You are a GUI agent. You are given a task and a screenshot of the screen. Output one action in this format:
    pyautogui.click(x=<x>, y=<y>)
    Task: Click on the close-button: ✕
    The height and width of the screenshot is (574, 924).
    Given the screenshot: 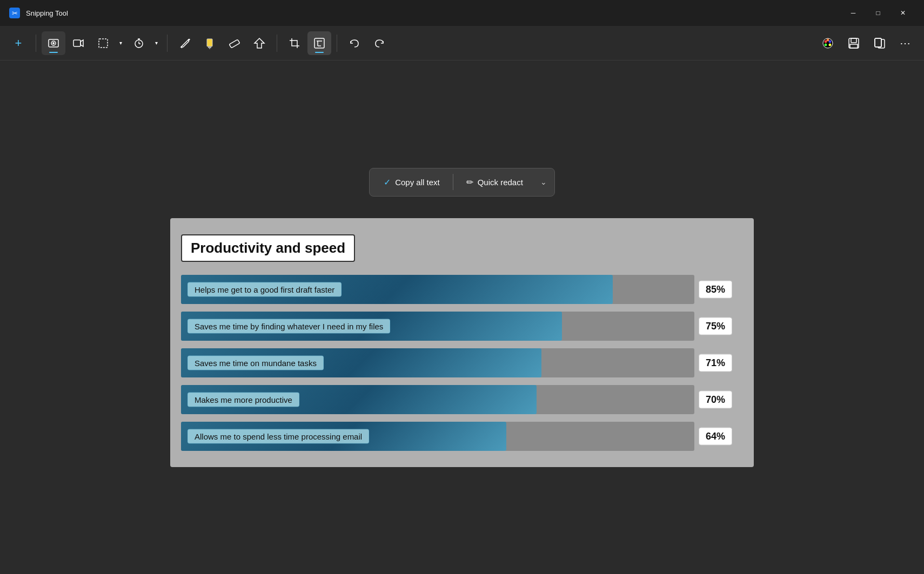 What is the action you would take?
    pyautogui.click(x=903, y=13)
    